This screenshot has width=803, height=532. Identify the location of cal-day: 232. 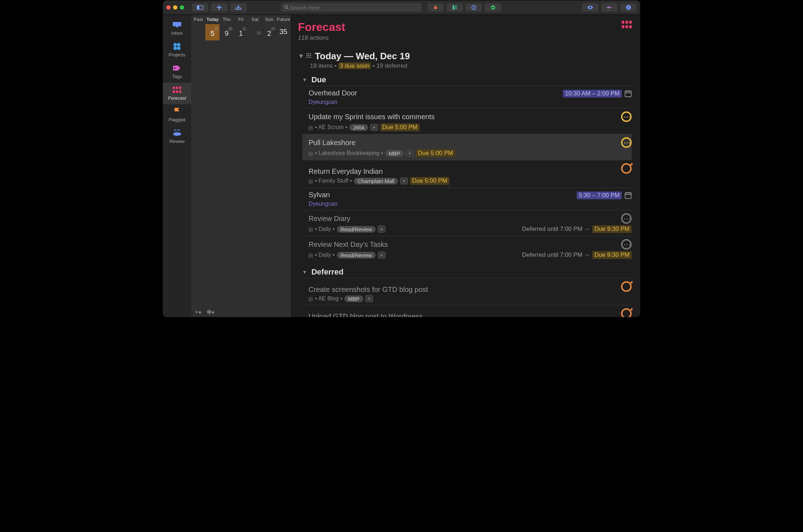
(269, 32).